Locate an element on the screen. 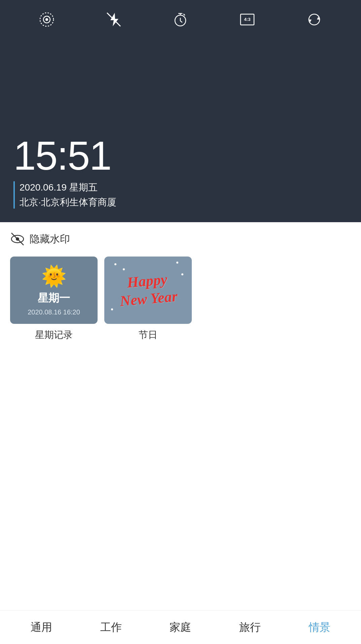 Image resolution: width=361 pixels, height=644 pixels. bottom-nav: 通用 工作 家庭 旅行 情景 is located at coordinates (180, 627).